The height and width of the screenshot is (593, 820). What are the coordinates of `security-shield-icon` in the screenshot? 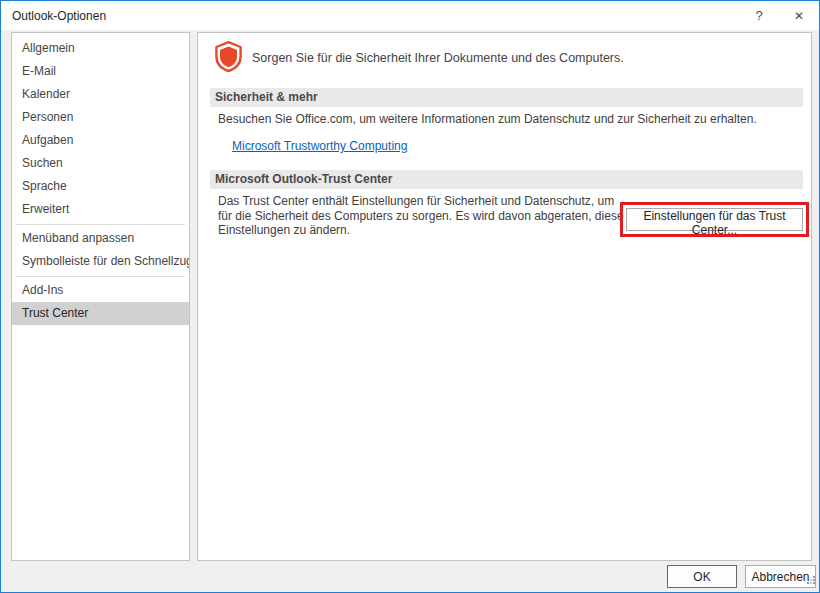 It's located at (228, 58).